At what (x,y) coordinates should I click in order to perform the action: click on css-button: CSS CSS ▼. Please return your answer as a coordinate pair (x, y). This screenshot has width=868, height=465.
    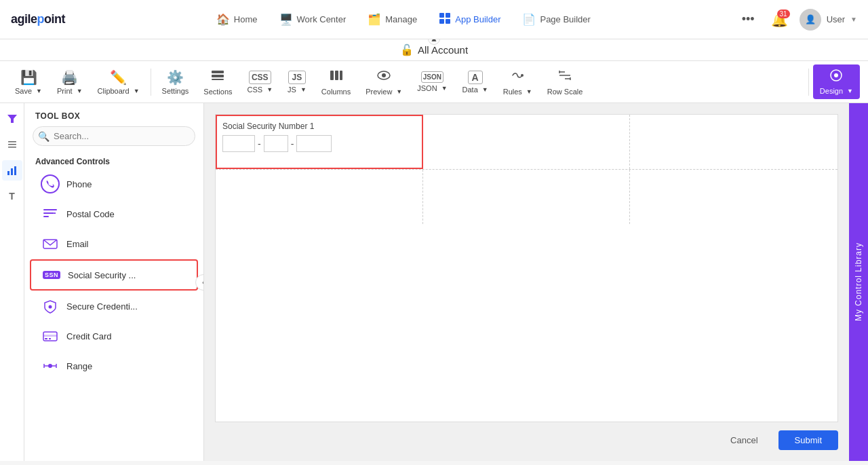
    Looking at the image, I should click on (260, 82).